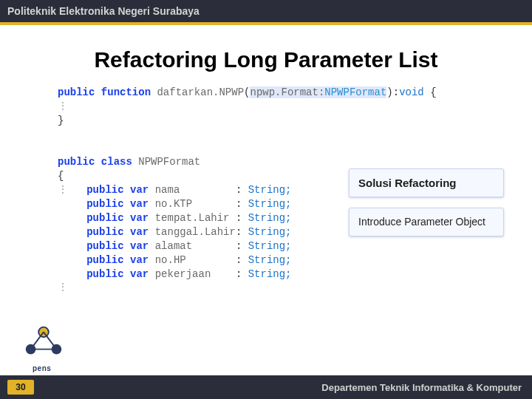 The width and height of the screenshot is (532, 399). Describe the element at coordinates (426, 183) in the screenshot. I see `callout-solution-title: Solusi Refactoring` at that location.